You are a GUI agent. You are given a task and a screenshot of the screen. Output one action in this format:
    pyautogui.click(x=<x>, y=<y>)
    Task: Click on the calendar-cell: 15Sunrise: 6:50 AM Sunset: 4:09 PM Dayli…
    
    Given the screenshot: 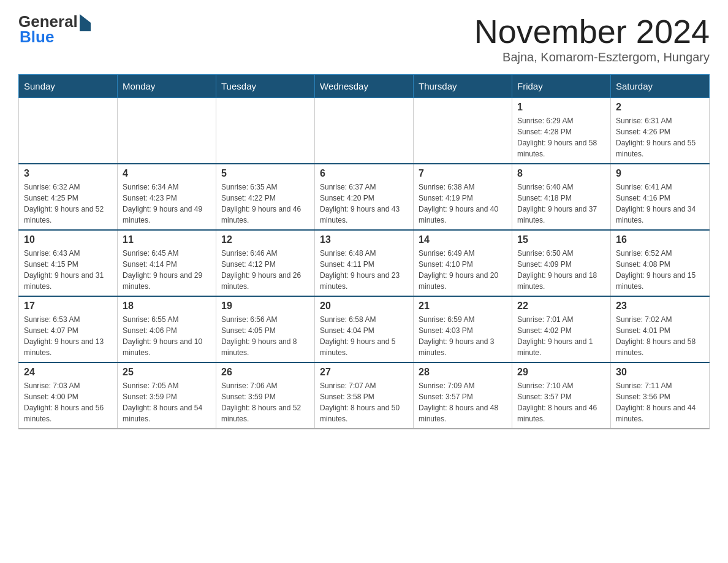 What is the action you would take?
    pyautogui.click(x=561, y=263)
    